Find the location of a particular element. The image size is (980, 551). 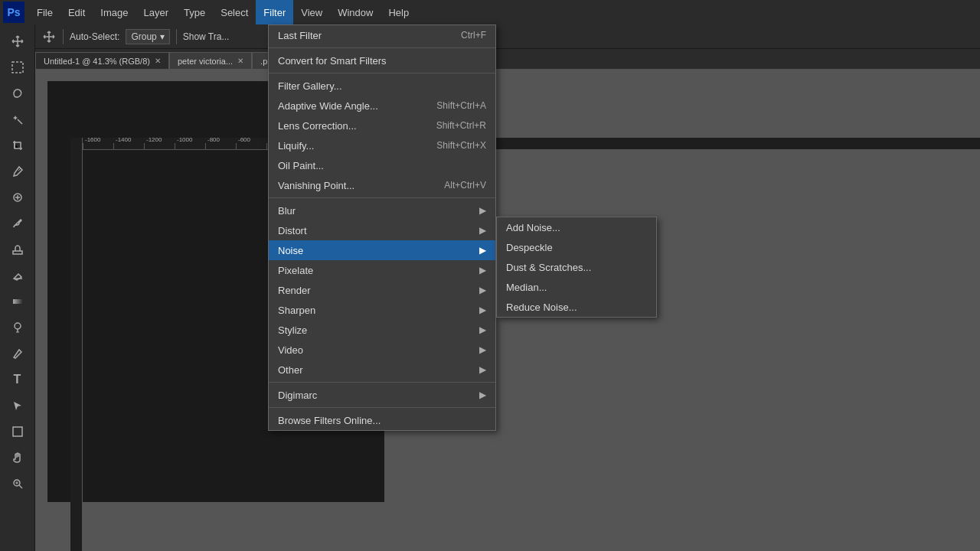

filter-browse-label: Browse Filters Online... is located at coordinates (329, 421).